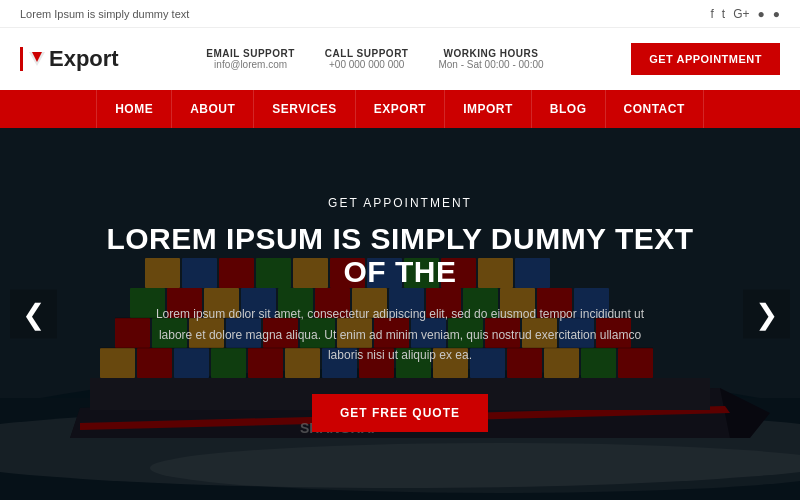 The width and height of the screenshot is (800, 500). Describe the element at coordinates (374, 59) in the screenshot. I see `header-contact-info: EMAIL SUPPORT info@lorem.com CALL SUPPOR…` at that location.